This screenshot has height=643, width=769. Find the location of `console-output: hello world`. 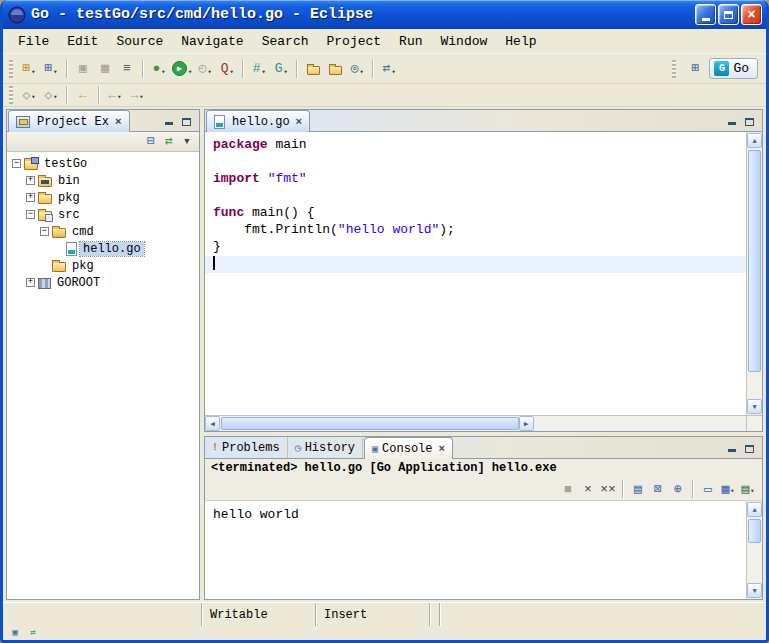

console-output: hello world is located at coordinates (476, 550).